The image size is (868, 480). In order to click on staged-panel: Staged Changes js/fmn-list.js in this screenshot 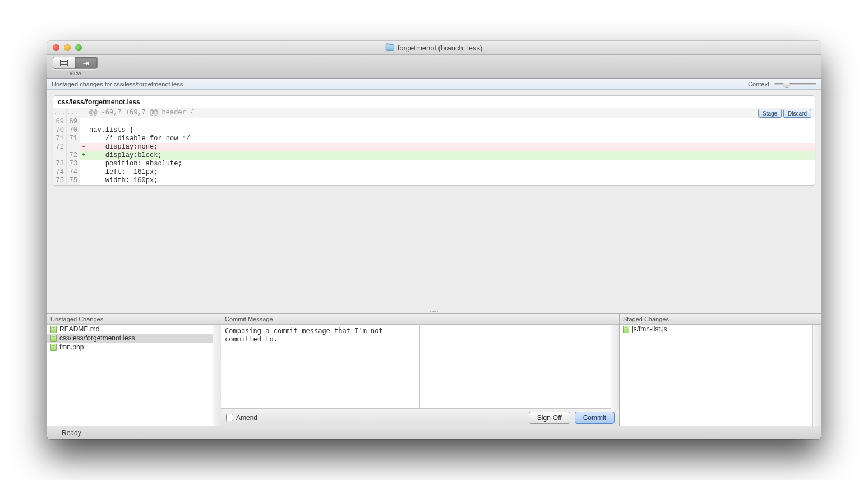, I will do `click(720, 370)`.